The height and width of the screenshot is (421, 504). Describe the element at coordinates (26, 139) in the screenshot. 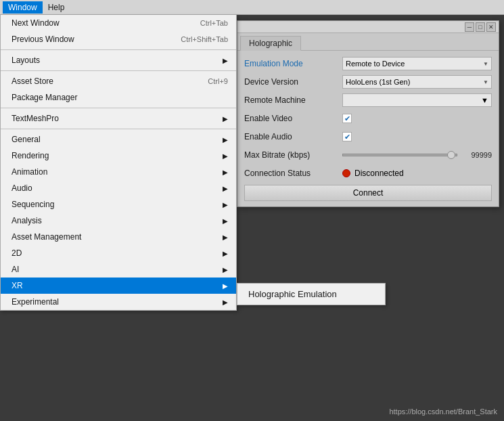

I see `menu-item-label: General` at that location.